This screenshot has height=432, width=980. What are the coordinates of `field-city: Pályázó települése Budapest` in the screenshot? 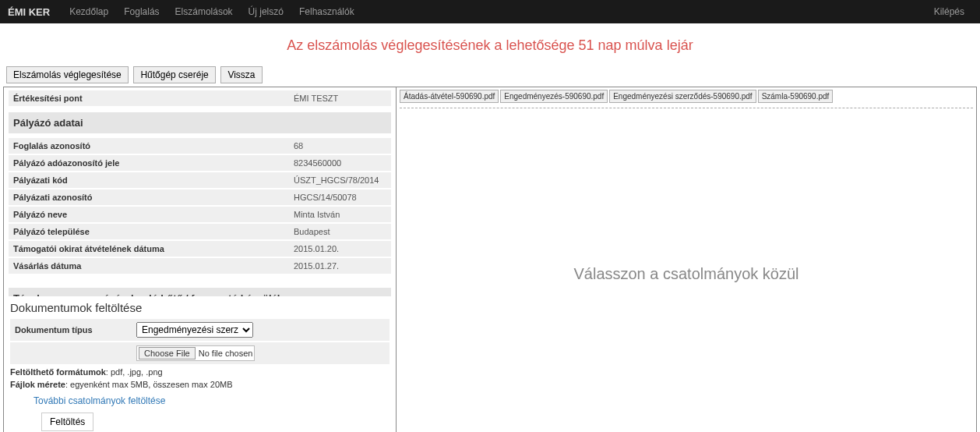 It's located at (199, 232).